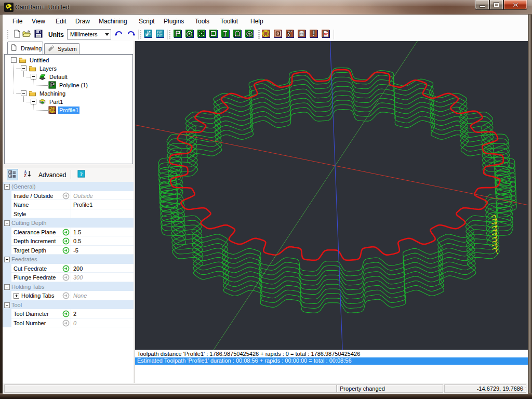 This screenshot has width=532, height=399. Describe the element at coordinates (160, 34) in the screenshot. I see `grid-button` at that location.